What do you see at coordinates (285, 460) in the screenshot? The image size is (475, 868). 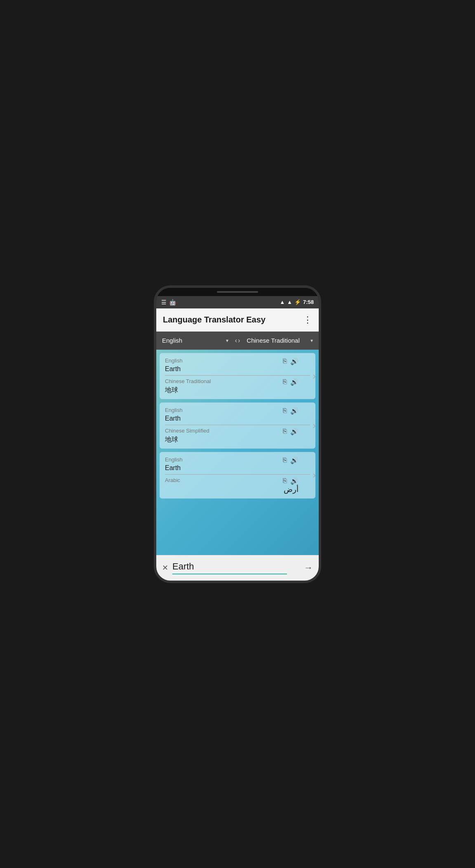 I see `card-3-share-source-icon: ⎘` at bounding box center [285, 460].